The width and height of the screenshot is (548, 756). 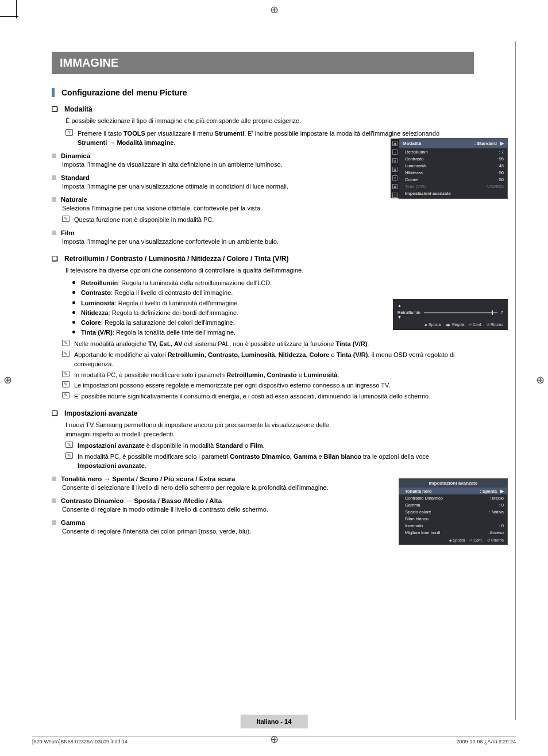 What do you see at coordinates (265, 271) in the screenshot?
I see `body-text: Il televisore ha diverse opzioni che con…` at bounding box center [265, 271].